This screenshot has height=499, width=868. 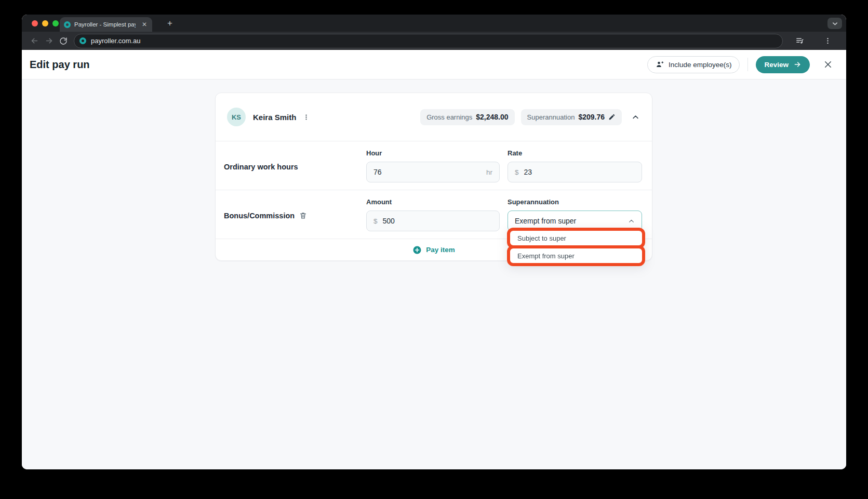 I want to click on collapse-employee-button, so click(x=636, y=117).